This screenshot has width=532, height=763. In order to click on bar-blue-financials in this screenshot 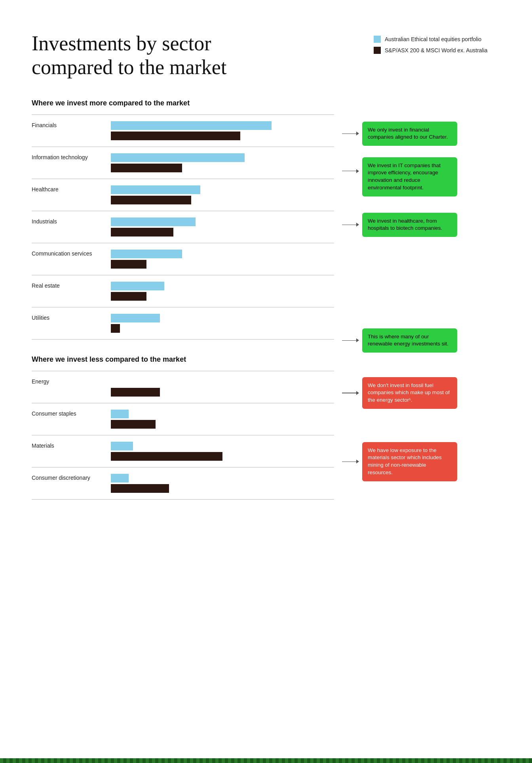, I will do `click(191, 126)`.